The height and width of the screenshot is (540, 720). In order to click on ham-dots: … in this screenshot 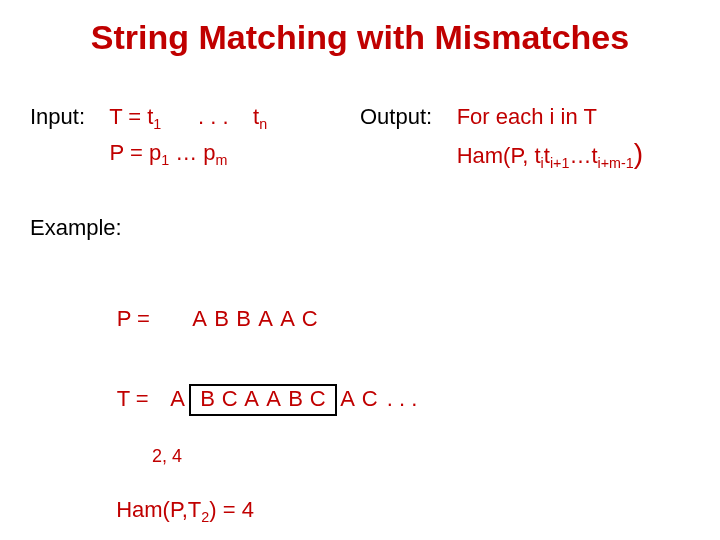, I will do `click(580, 156)`.